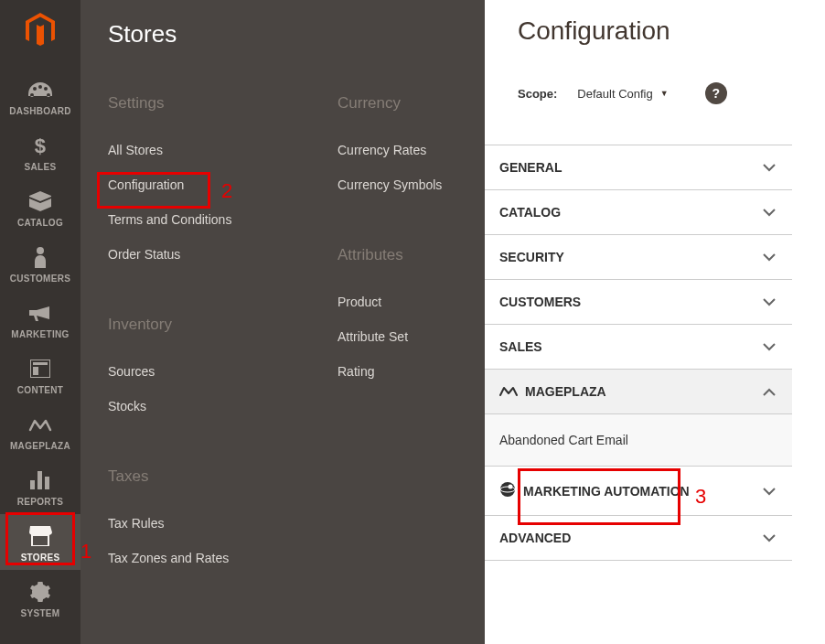 This screenshot has width=825, height=644. What do you see at coordinates (40, 90) in the screenshot?
I see `gauge-icon` at bounding box center [40, 90].